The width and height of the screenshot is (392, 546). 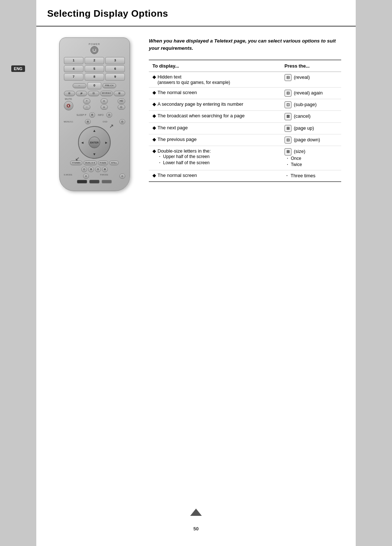 I want to click on table-row: ◆The next page ⊞ (page up), so click(x=245, y=128).